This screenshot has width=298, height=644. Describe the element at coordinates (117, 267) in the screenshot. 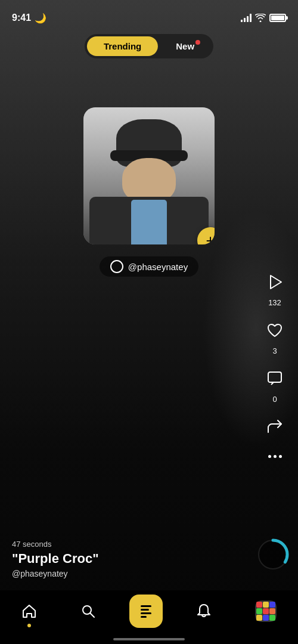

I see `username-circle` at that location.